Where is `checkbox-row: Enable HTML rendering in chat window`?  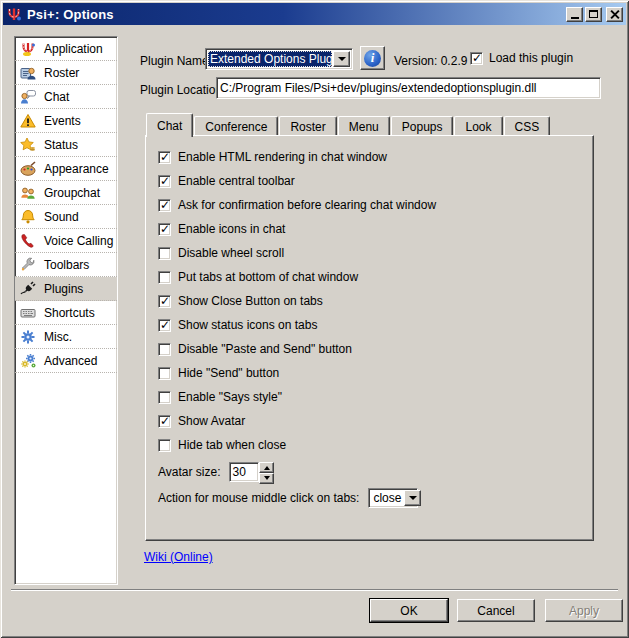
checkbox-row: Enable HTML rendering in chat window is located at coordinates (376, 157).